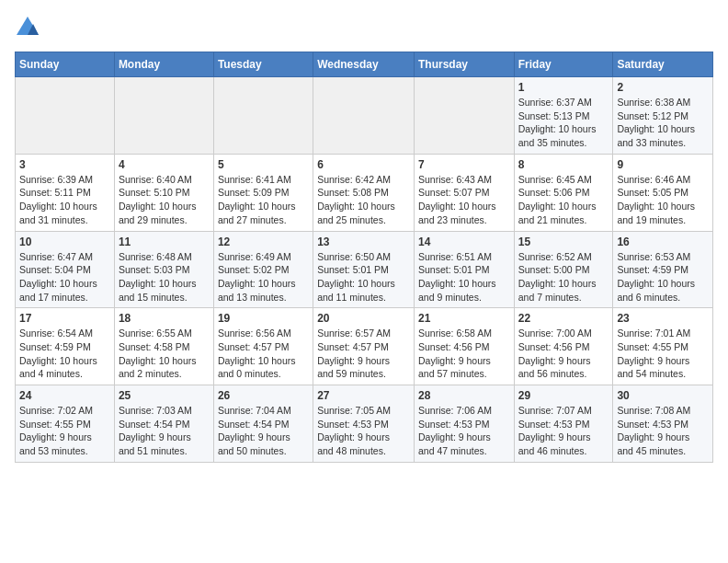 This screenshot has width=728, height=563. What do you see at coordinates (364, 424) in the screenshot?
I see `calendar-week-5: 24Sunrise: 7:02 AMSunset: 4:55 PMDayligh…` at bounding box center [364, 424].